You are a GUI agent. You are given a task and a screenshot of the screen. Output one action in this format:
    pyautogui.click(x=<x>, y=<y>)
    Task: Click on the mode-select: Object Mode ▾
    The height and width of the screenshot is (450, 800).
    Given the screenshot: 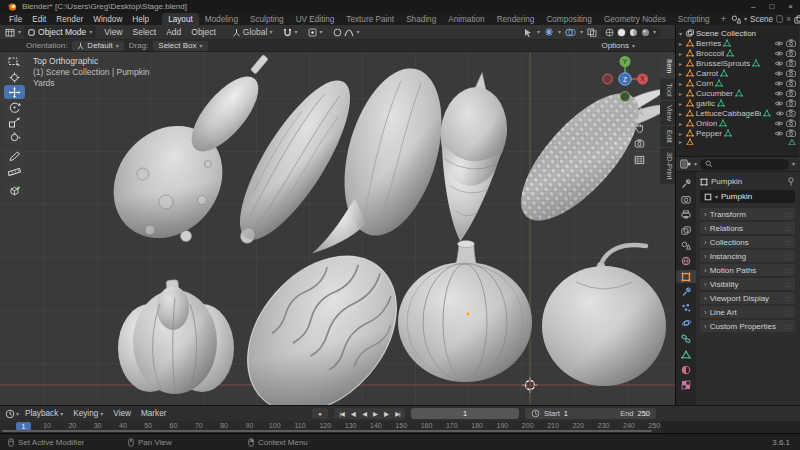 What is the action you would take?
    pyautogui.click(x=60, y=32)
    